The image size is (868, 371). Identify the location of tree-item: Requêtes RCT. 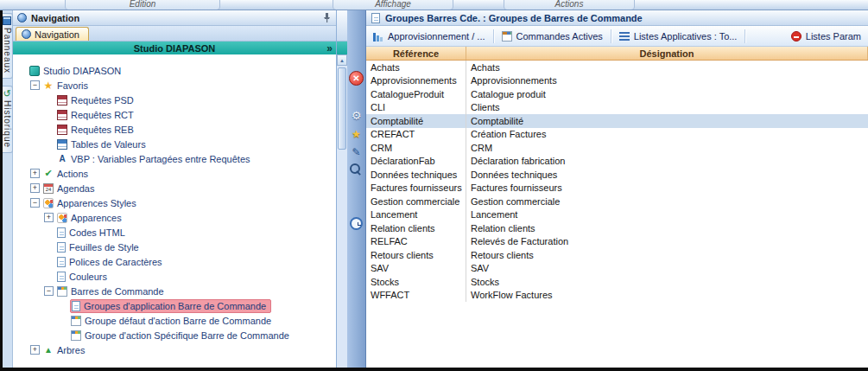
(174, 114).